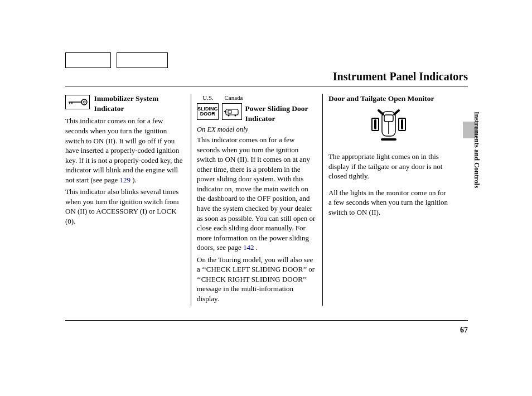 Image resolution: width=532 pixels, height=396 pixels. I want to click on sliding-door-canada-icon, so click(232, 112).